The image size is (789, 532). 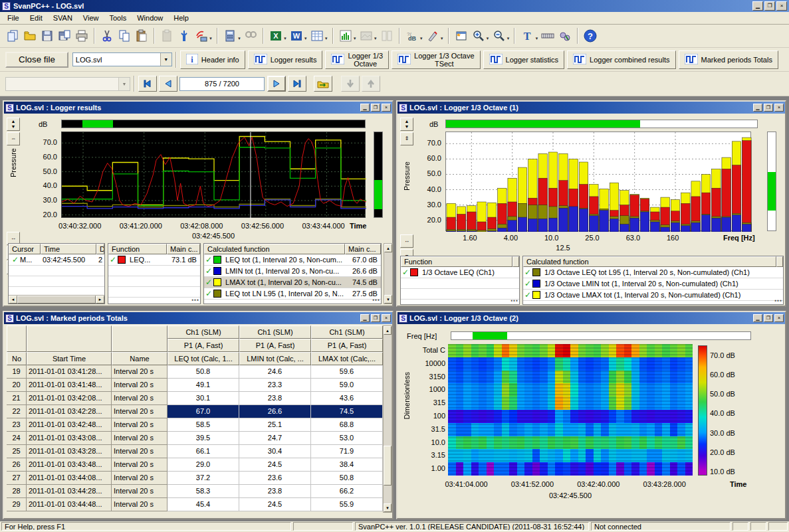 I want to click on value-cell: 59.6, so click(x=347, y=372).